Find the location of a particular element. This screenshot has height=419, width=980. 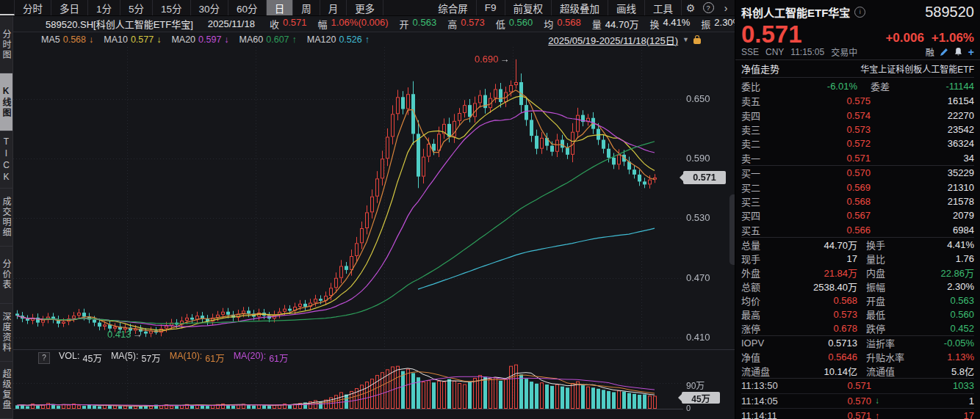

nav-value-trend-link: 净值走势 is located at coordinates (760, 69).